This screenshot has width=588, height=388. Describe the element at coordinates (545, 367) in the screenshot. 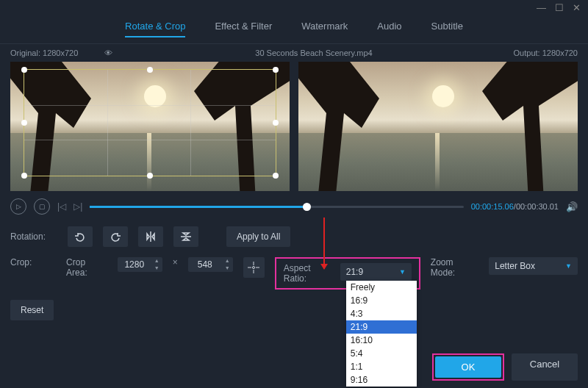

I see `cancel-button: Cancel` at that location.